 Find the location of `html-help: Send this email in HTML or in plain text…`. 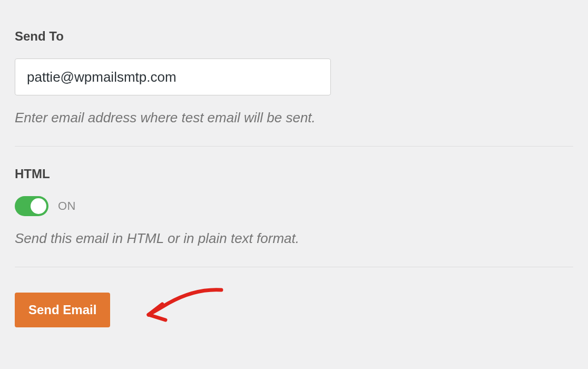

html-help: Send this email in HTML or in plain text… is located at coordinates (294, 239).